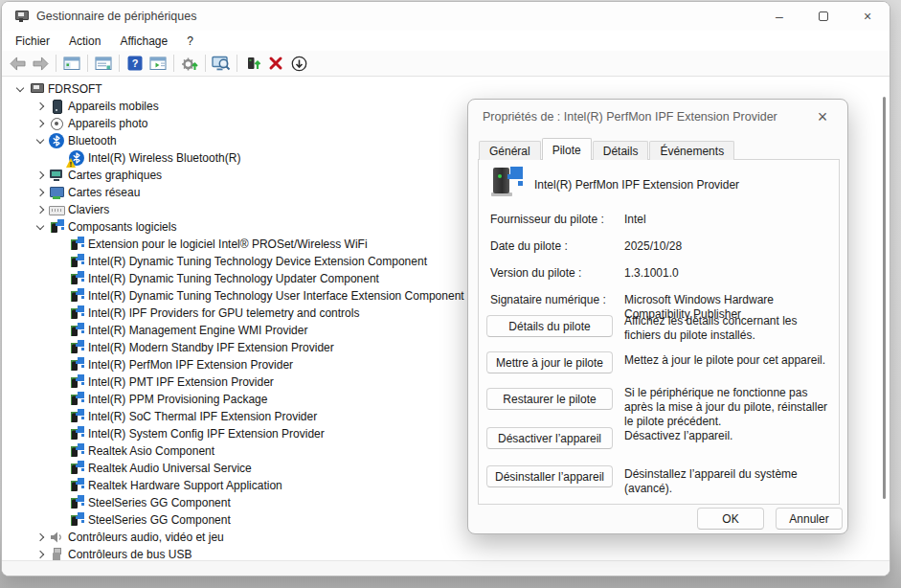 This screenshot has height=588, width=901. What do you see at coordinates (660, 220) in the screenshot?
I see `field-row: Fournisseur du pilote : Intel` at bounding box center [660, 220].